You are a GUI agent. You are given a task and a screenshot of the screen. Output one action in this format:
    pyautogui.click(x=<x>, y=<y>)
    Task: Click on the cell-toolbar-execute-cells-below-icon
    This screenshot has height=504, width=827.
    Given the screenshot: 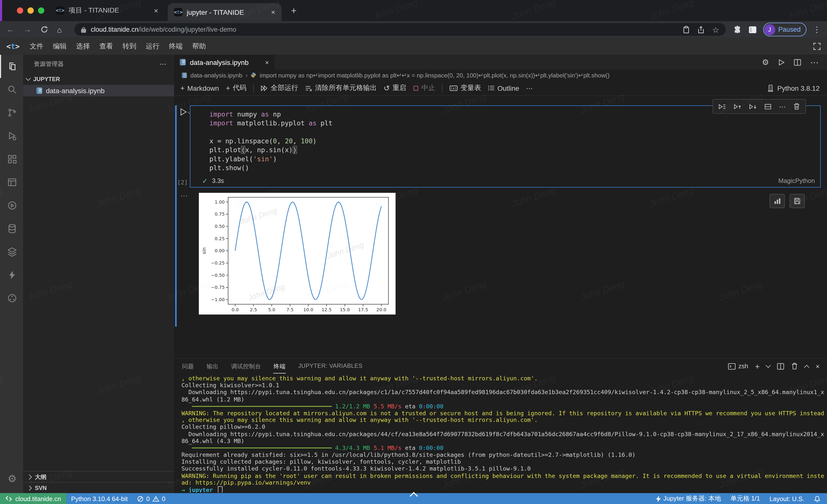 What is the action you would take?
    pyautogui.click(x=722, y=107)
    